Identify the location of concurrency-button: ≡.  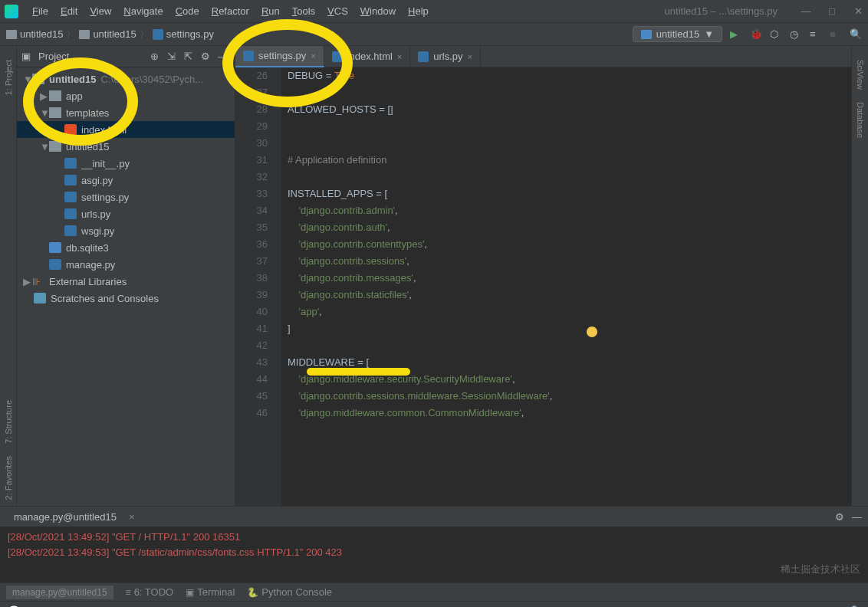
(816, 34).